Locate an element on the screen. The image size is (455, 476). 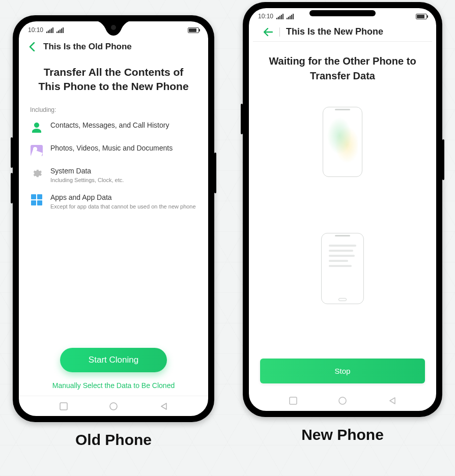
contacts-icon is located at coordinates (37, 128).